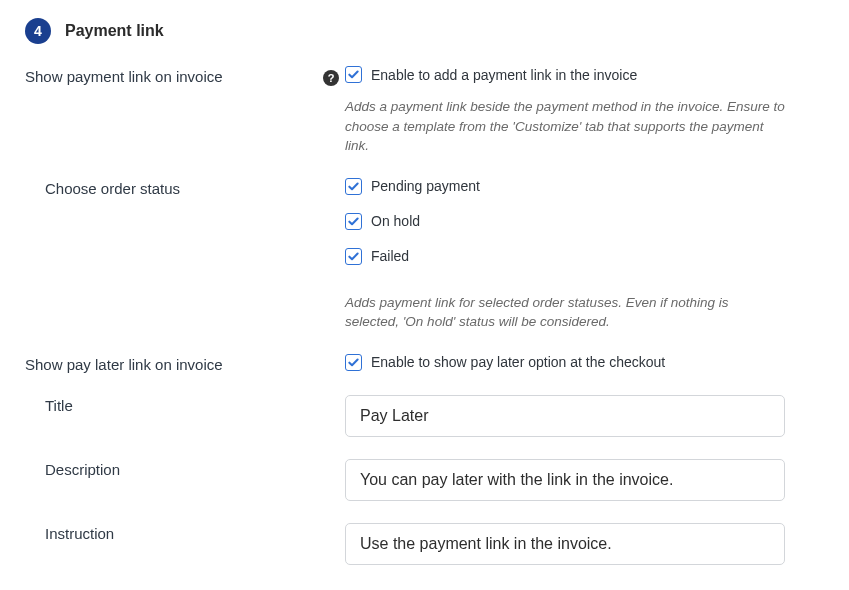 The height and width of the screenshot is (590, 849). Describe the element at coordinates (354, 362) in the screenshot. I see `checkbox-enable-pay-later` at that location.